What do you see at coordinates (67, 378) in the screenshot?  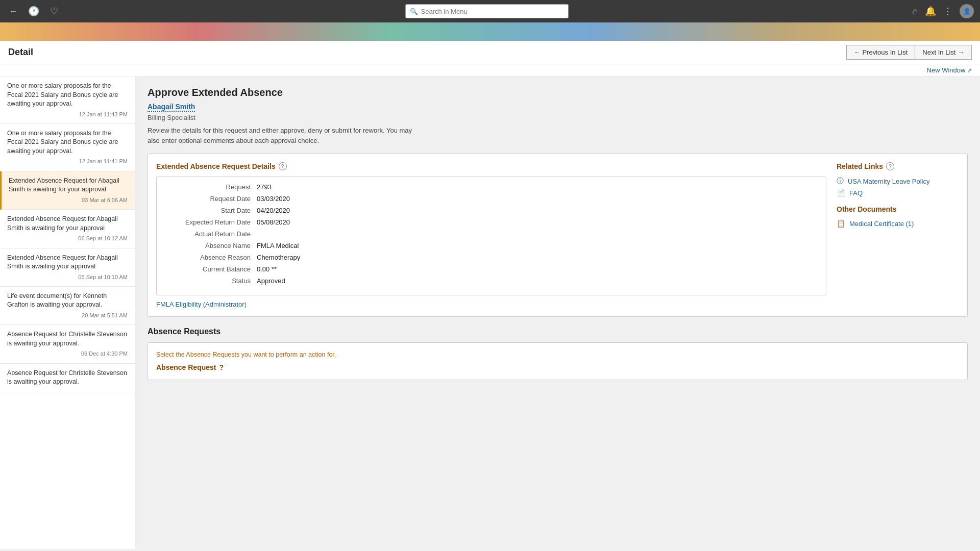 I see `sidebar-list-item-7: Absence Request for Christelle Stevenson…` at bounding box center [67, 378].